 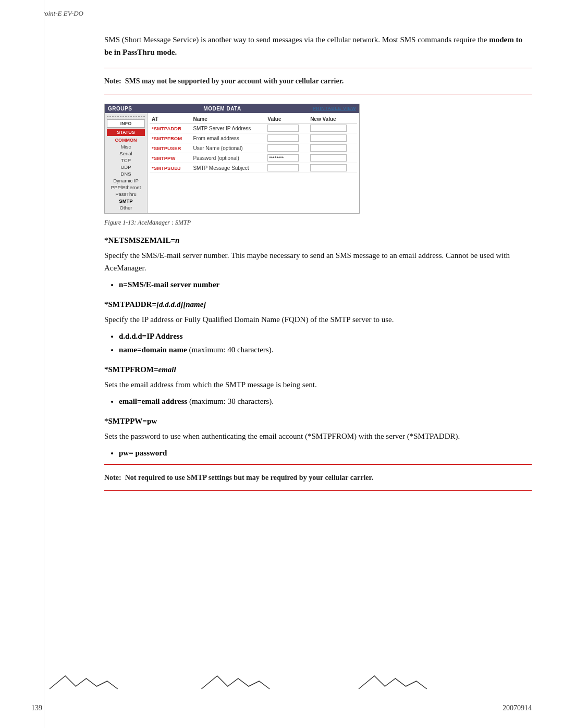 What do you see at coordinates (115, 477) in the screenshot?
I see `note-label-2: Note:` at bounding box center [115, 477].